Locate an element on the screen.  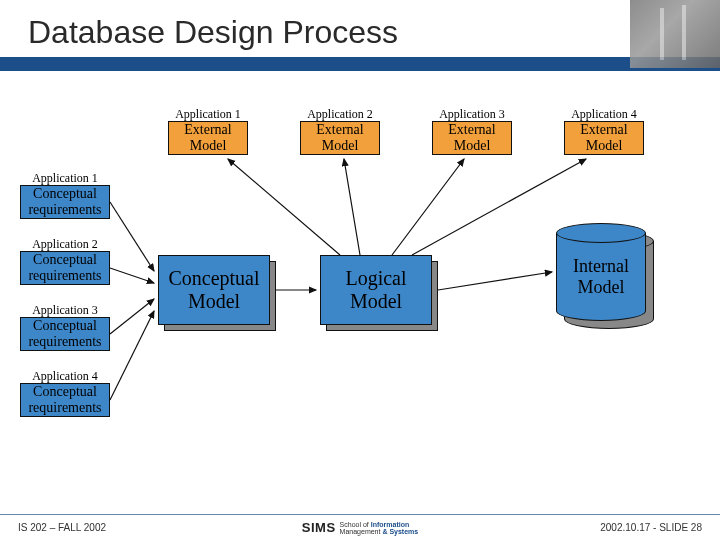
sims-logo-text: SIMS is located at coordinates (319, 528).